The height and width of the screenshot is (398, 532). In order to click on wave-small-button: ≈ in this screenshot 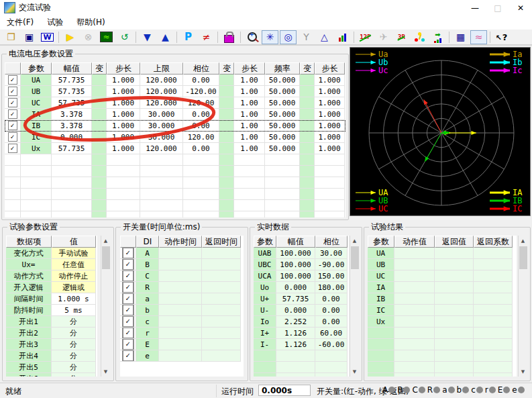, I will do `click(479, 38)`.